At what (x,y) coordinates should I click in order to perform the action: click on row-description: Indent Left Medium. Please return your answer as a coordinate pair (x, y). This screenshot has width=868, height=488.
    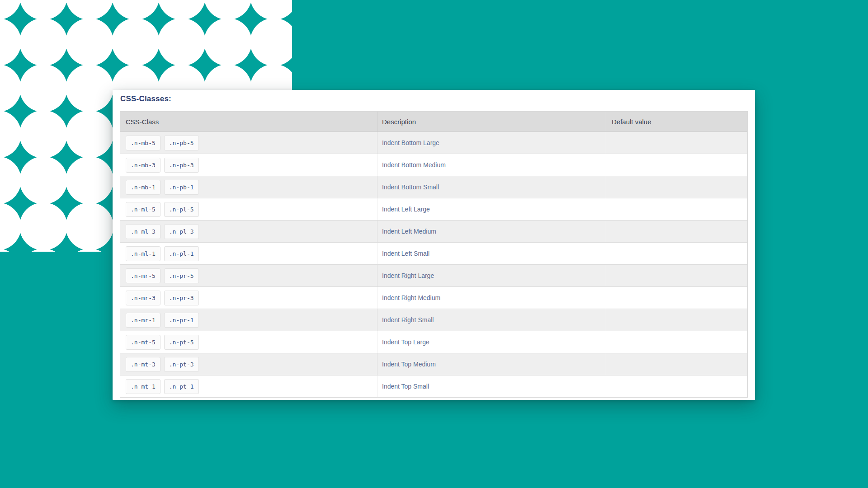
    Looking at the image, I should click on (491, 231).